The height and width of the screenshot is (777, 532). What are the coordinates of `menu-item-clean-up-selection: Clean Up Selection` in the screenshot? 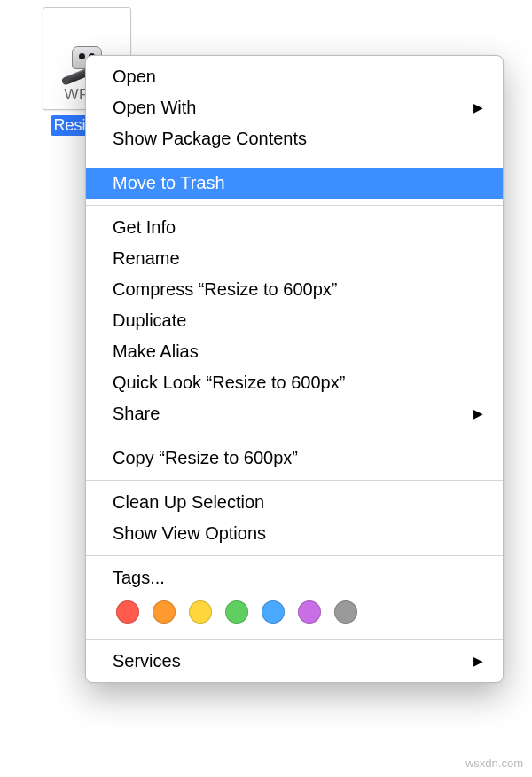 It's located at (294, 502).